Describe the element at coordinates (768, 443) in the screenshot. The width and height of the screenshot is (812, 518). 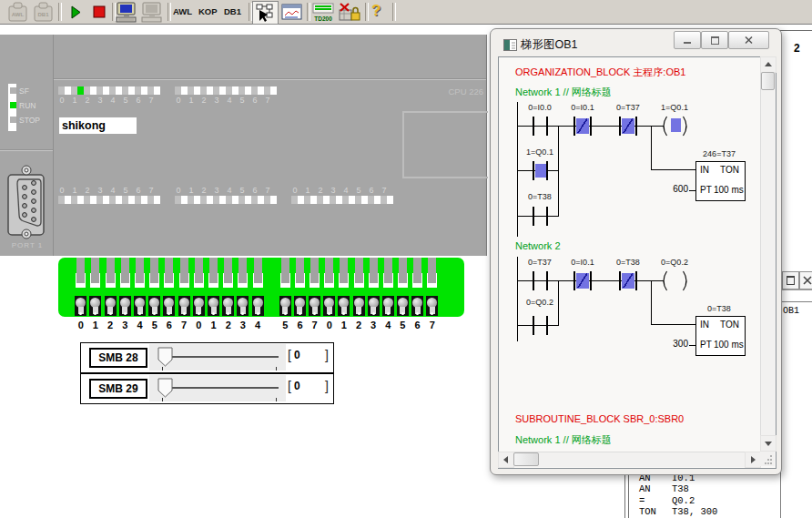
I see `scroll-down-button` at that location.